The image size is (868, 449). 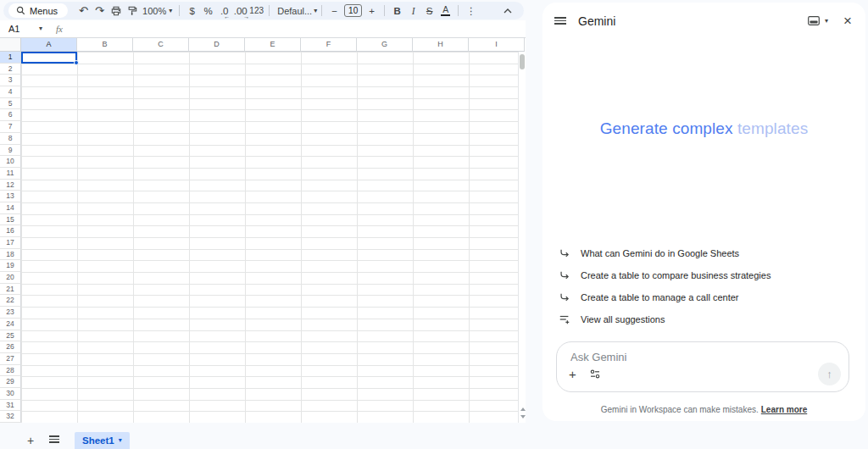 What do you see at coordinates (54, 441) in the screenshot?
I see `all-sheets-button` at bounding box center [54, 441].